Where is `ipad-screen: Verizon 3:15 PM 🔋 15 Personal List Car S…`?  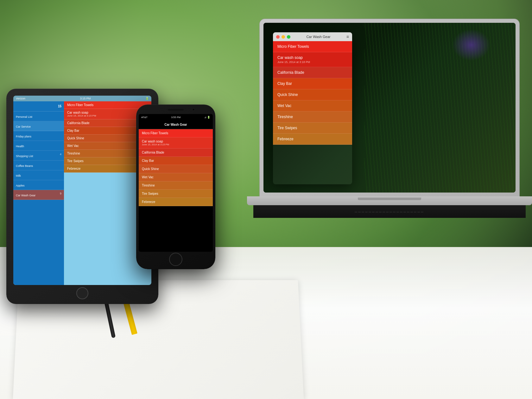 ipad-screen: Verizon 3:15 PM 🔋 15 Personal List Car S… is located at coordinates (82, 190).